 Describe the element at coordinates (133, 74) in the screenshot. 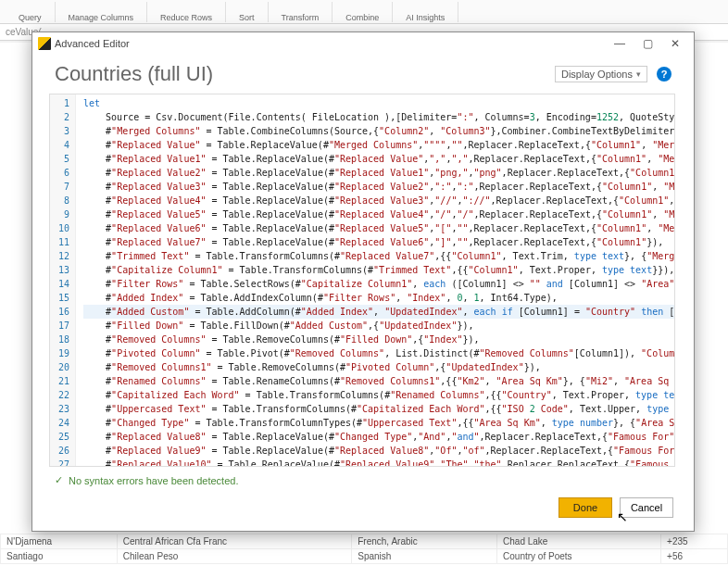

I see `query-name: Countries (full UI)` at that location.